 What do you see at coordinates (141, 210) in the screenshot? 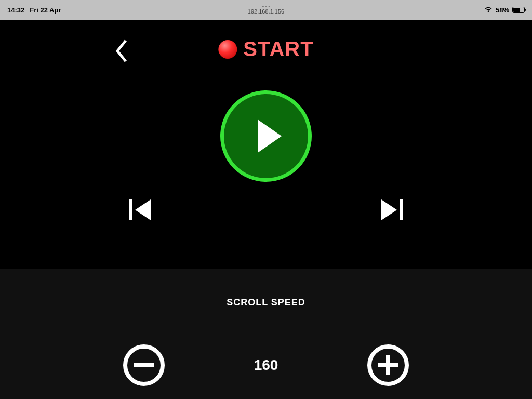
I see `skip-previous-icon` at bounding box center [141, 210].